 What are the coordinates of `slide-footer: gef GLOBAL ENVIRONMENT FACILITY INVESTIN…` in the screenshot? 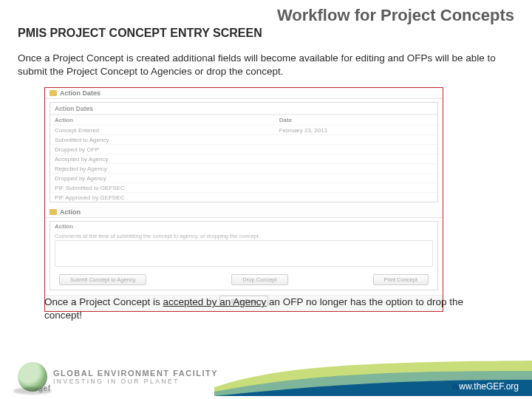 It's located at (266, 373).